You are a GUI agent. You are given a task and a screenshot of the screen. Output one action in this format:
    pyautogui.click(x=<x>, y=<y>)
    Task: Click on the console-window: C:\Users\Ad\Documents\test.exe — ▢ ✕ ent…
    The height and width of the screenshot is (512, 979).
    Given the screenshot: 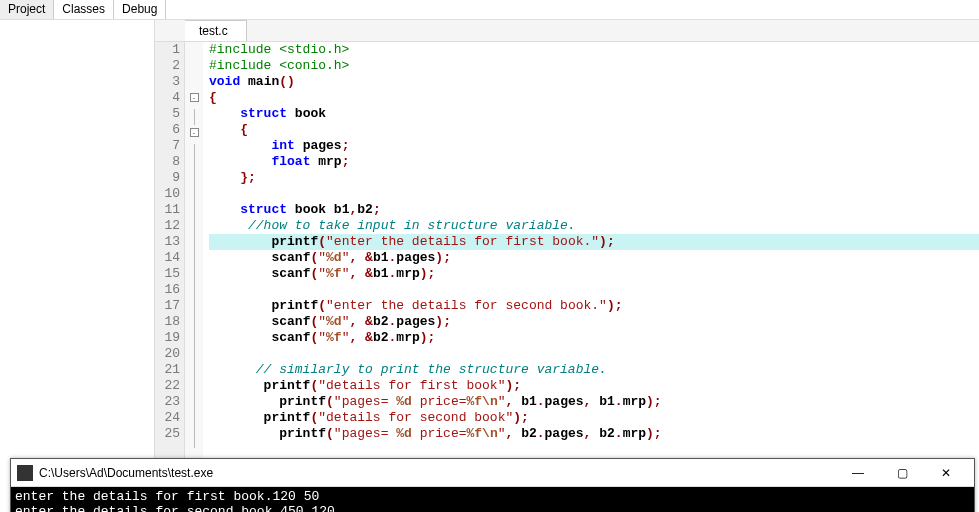 What is the action you would take?
    pyautogui.click(x=492, y=485)
    